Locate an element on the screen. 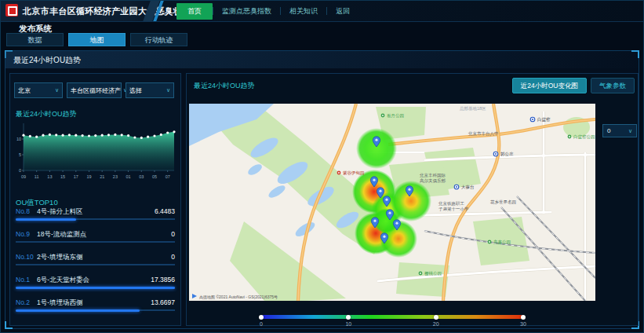 This screenshot has width=644, height=333. city-select: 北京 ∨ is located at coordinates (38, 90).